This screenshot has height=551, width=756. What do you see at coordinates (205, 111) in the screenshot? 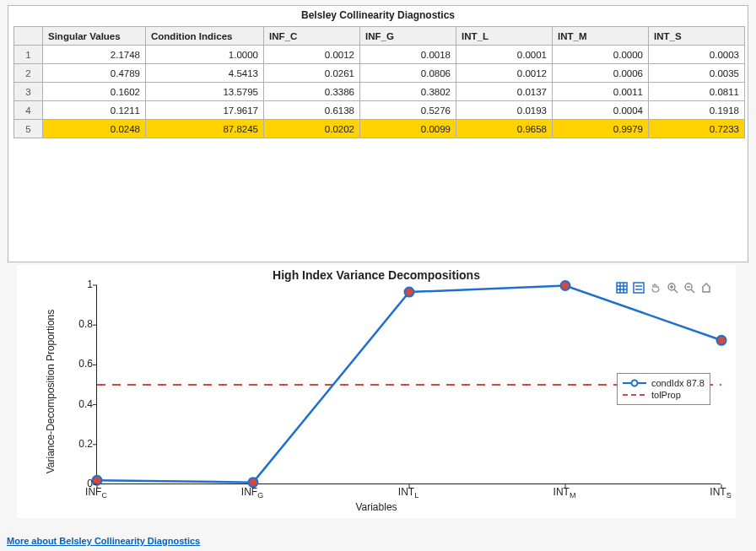
I see `cell-ci: 17.9617` at bounding box center [205, 111].